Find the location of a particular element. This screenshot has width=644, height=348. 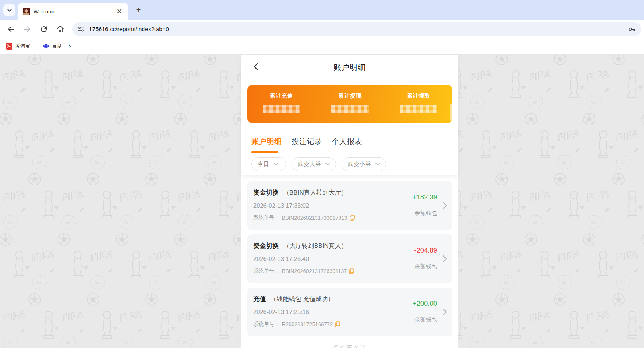

txn-datetime: 2026-02-13 17:25:16 is located at coordinates (323, 312).